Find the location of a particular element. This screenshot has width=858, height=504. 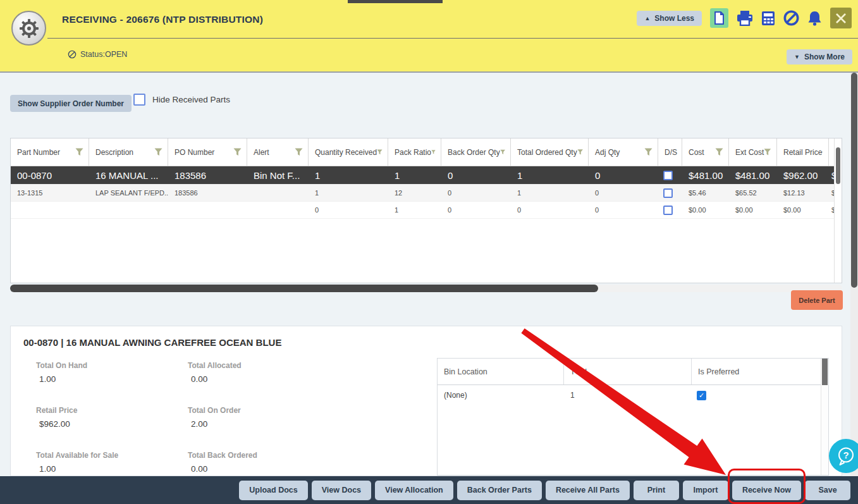

calculator-button is located at coordinates (768, 18).